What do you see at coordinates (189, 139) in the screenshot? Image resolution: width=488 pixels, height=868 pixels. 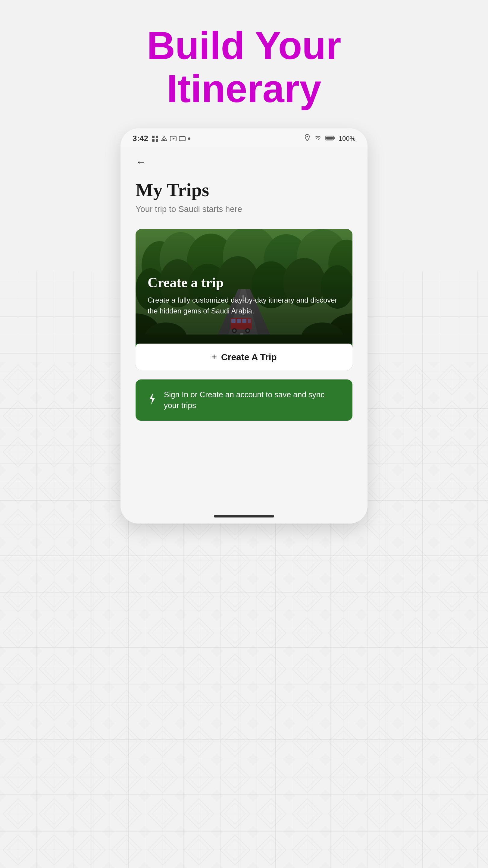 I see `notification-dot` at bounding box center [189, 139].